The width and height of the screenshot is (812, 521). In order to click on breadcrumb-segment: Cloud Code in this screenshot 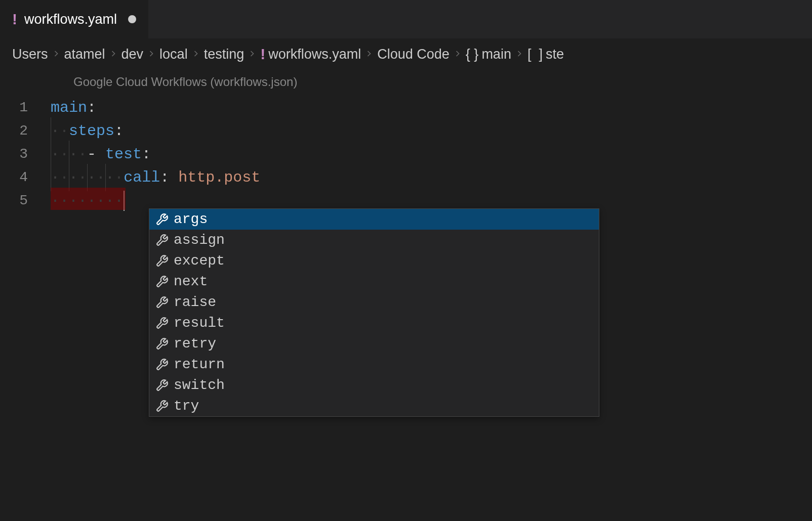, I will do `click(413, 55)`.